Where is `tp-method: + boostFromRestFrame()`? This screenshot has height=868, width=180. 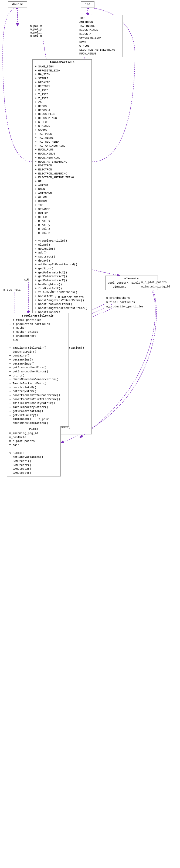 tp-method: + boostFromRestFrame() is located at coordinates (62, 304).